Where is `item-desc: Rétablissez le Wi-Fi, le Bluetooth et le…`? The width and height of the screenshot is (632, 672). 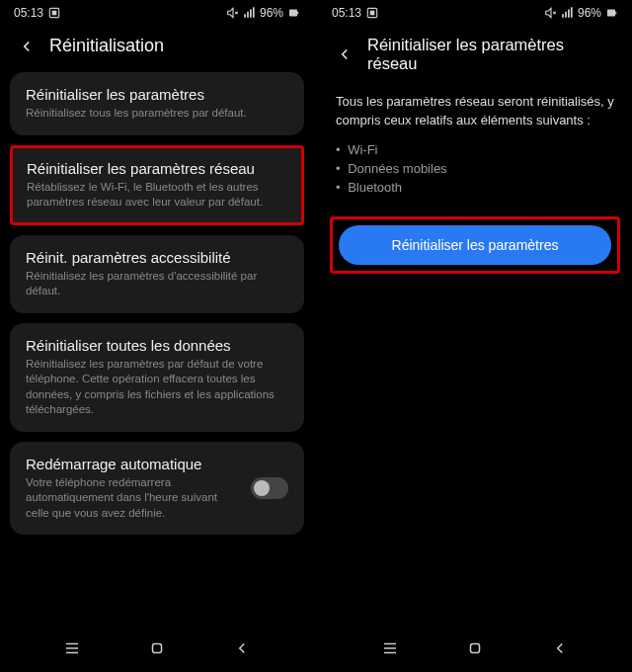 item-desc: Rétablissez le Wi-Fi, le Bluetooth et le… is located at coordinates (157, 196).